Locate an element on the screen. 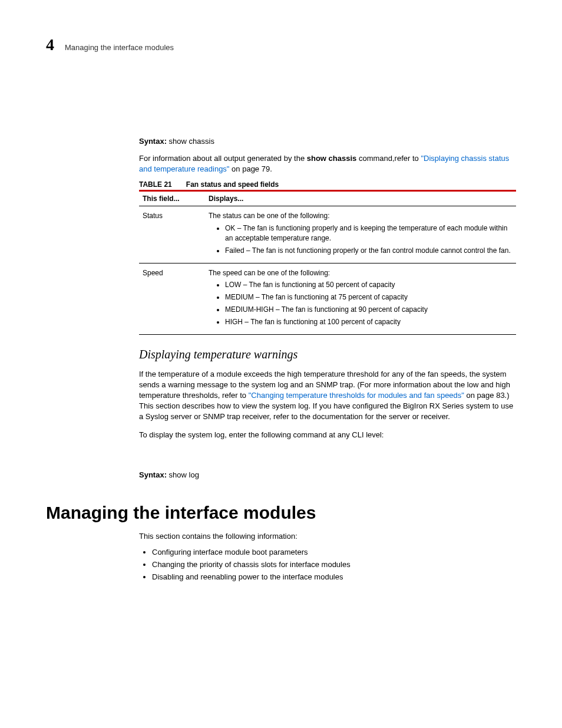 This screenshot has height=728, width=562. cell-field: Status is located at coordinates (172, 235).